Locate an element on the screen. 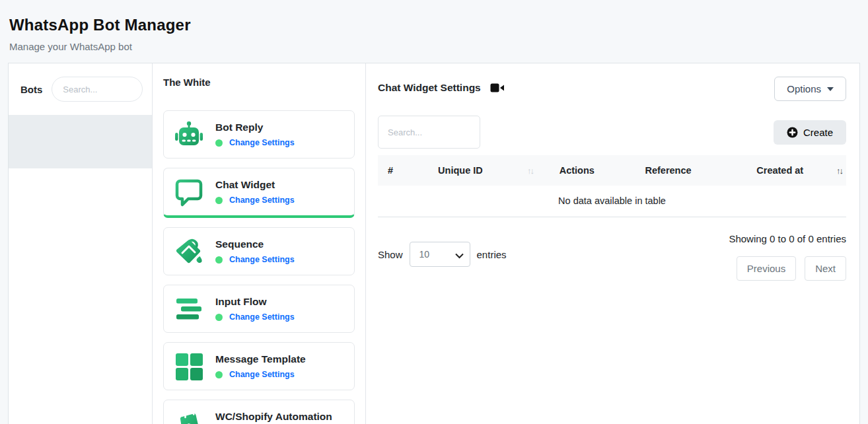 This screenshot has height=424, width=868. create-button: Create is located at coordinates (810, 132).